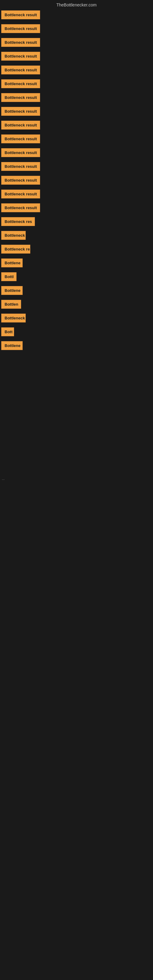  Describe the element at coordinates (76, 222) in the screenshot. I see `result-row: Bottleneck res` at that location.